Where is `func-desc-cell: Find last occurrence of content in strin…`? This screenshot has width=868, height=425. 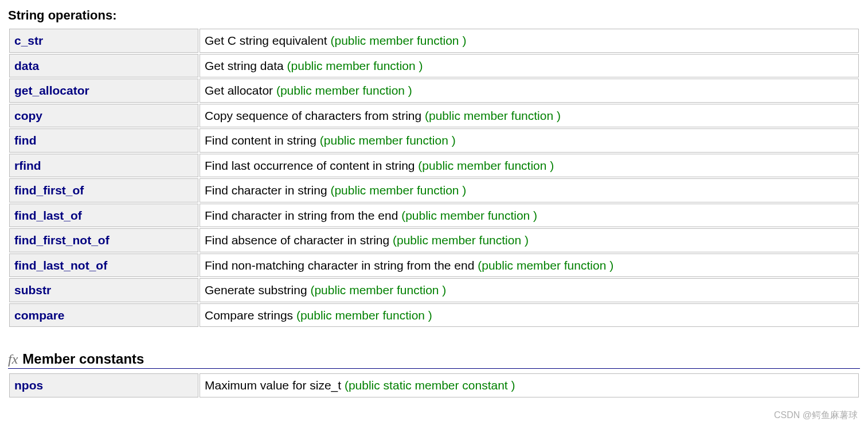 func-desc-cell: Find last occurrence of content in strin… is located at coordinates (529, 166).